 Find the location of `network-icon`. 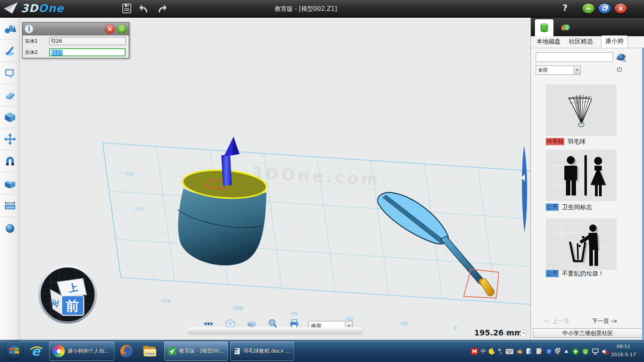

network-icon is located at coordinates (595, 352).